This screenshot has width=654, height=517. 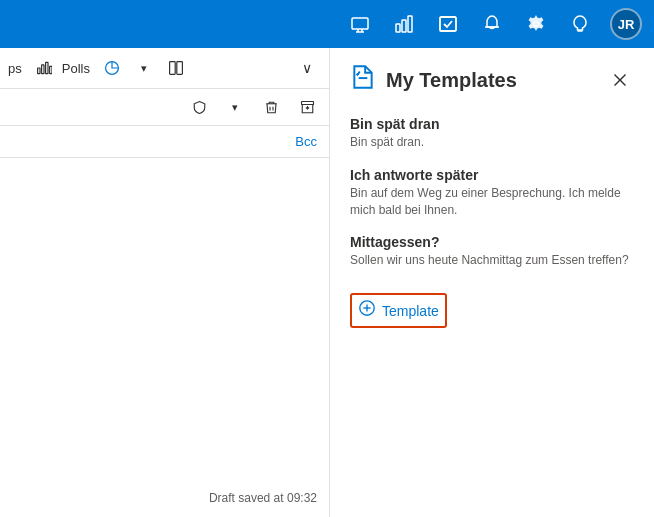 What do you see at coordinates (492, 134) in the screenshot?
I see `template-item: Bin spät dranBin spät dran.` at bounding box center [492, 134].